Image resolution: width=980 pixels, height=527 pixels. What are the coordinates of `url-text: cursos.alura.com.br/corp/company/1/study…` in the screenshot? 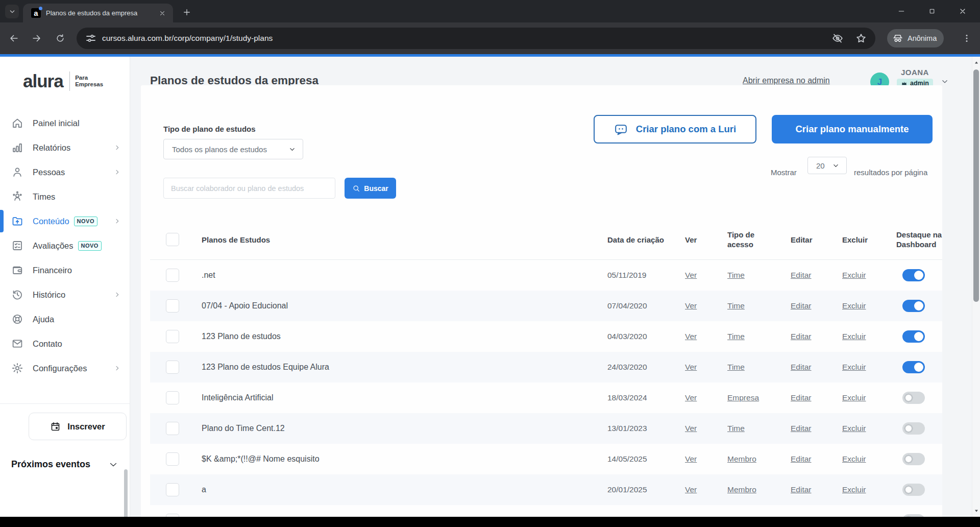 It's located at (461, 38).